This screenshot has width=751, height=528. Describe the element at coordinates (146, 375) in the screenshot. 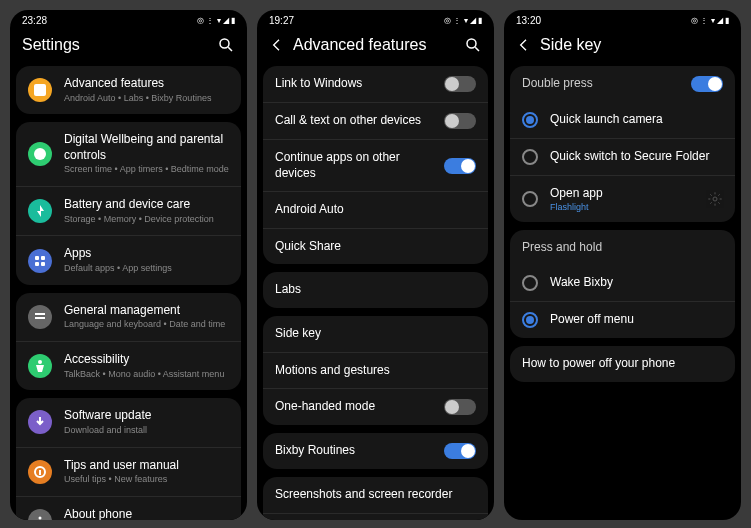

I see `item-subtitle: TalkBack • Mono audio • Assistant menu` at that location.